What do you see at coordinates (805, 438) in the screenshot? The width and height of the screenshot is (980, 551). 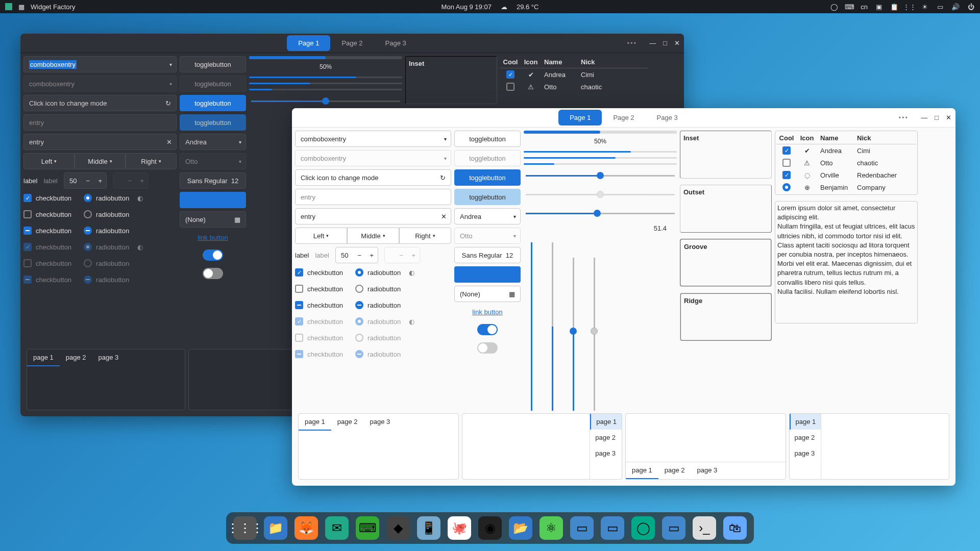 I see `bottom-ltab-2: page 2` at bounding box center [805, 438].